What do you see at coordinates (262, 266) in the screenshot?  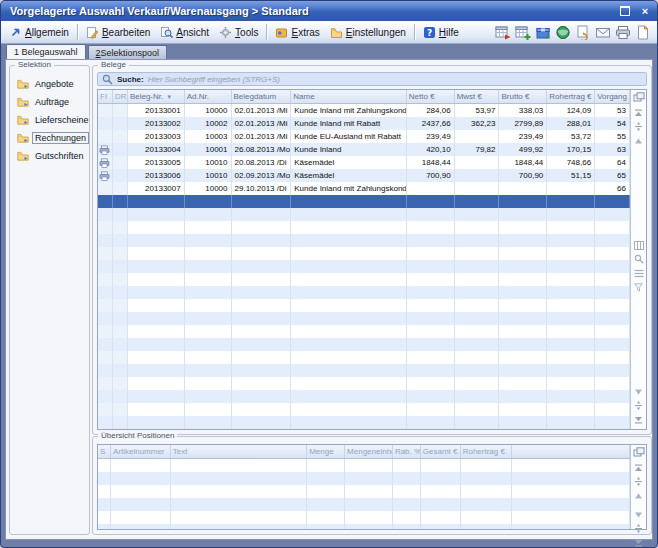 I see `cell-belegdatum` at bounding box center [262, 266].